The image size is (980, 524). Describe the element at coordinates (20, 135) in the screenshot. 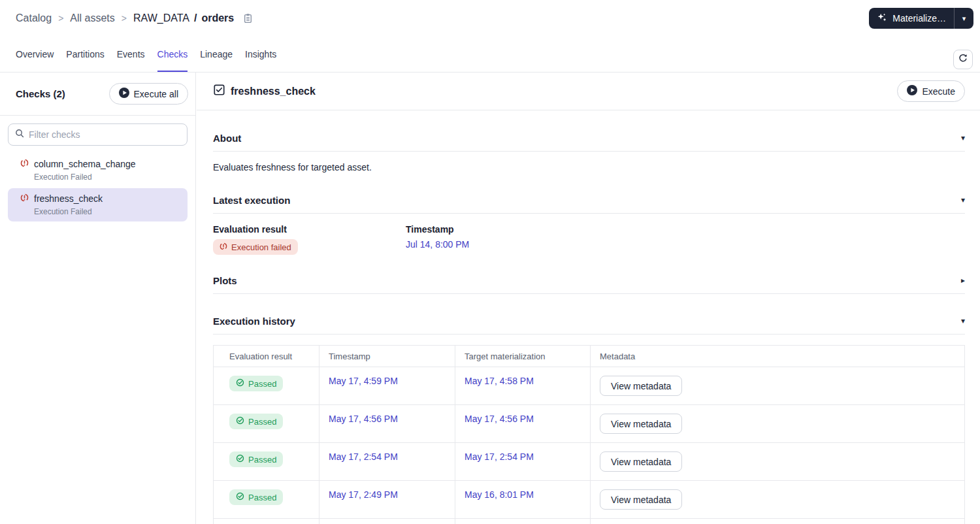

I see `search-icon` at that location.